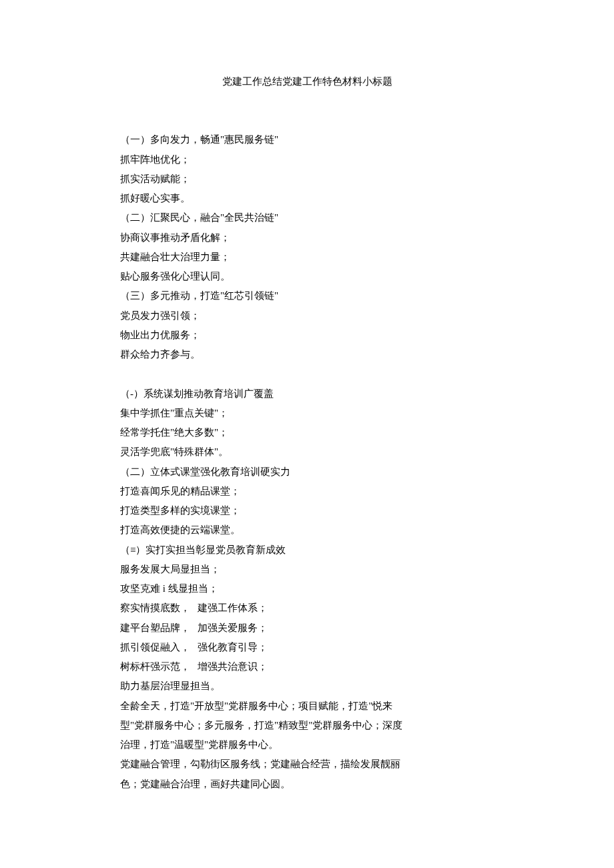 This screenshot has height=868, width=614. I want to click on heading-2-1: （-）系统谋划推动教育培训广覆盖, so click(307, 394).